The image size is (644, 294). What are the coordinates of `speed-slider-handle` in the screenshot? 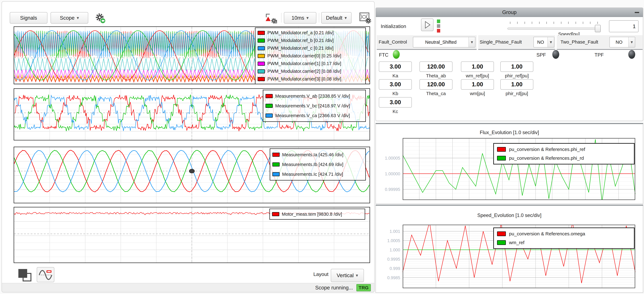 It's located at (598, 29).